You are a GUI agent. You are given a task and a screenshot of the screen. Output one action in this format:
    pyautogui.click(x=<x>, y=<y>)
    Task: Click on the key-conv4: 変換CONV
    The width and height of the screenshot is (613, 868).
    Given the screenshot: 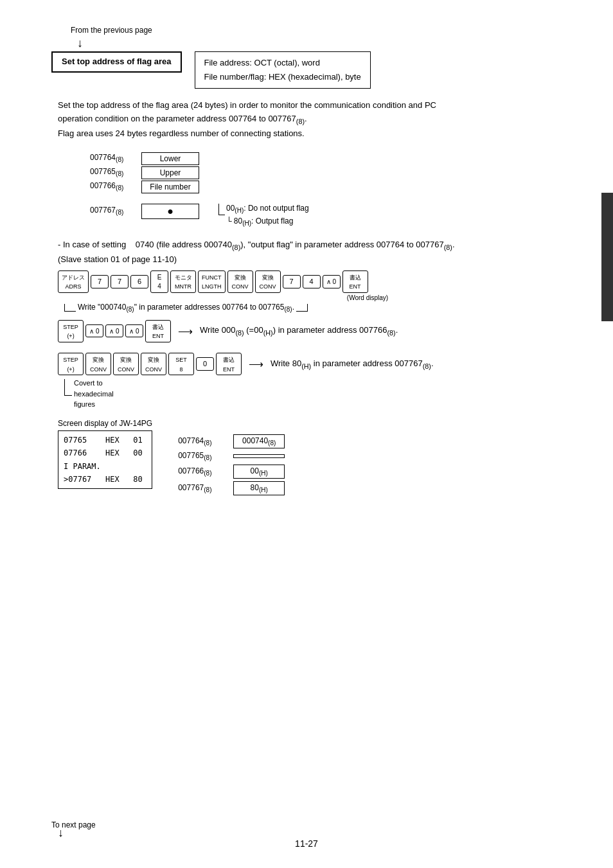 What is the action you would take?
    pyautogui.click(x=126, y=364)
    